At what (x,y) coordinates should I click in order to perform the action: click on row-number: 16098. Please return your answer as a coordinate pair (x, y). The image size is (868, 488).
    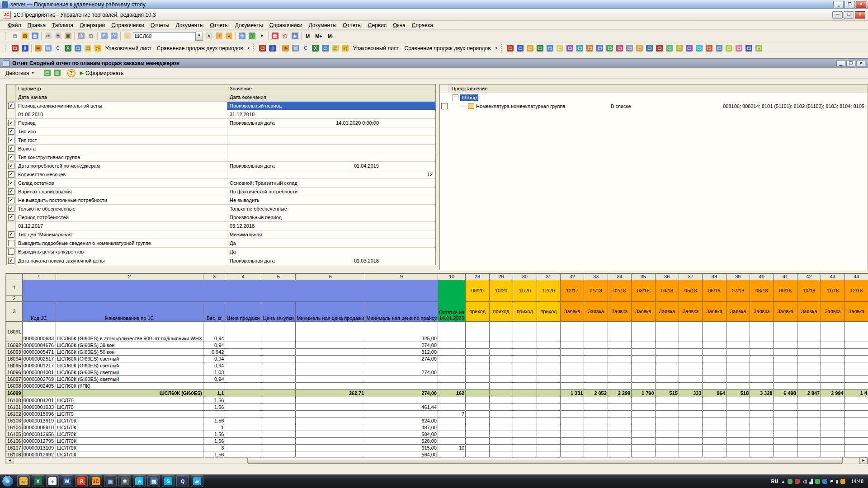
    Looking at the image, I should click on (14, 386).